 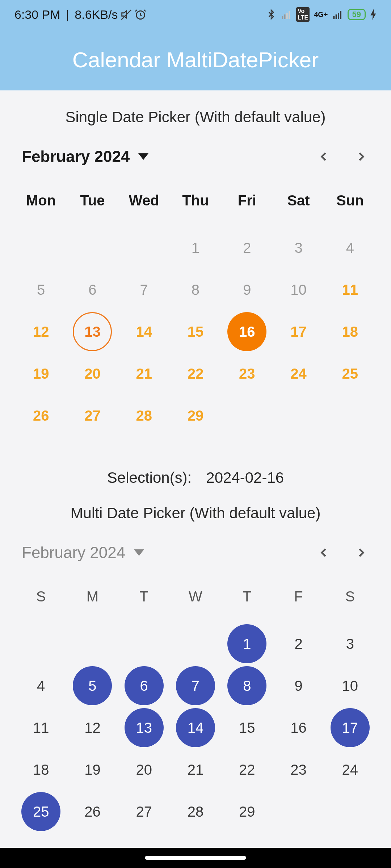 What do you see at coordinates (247, 812) in the screenshot?
I see `day-number: 29` at bounding box center [247, 812].